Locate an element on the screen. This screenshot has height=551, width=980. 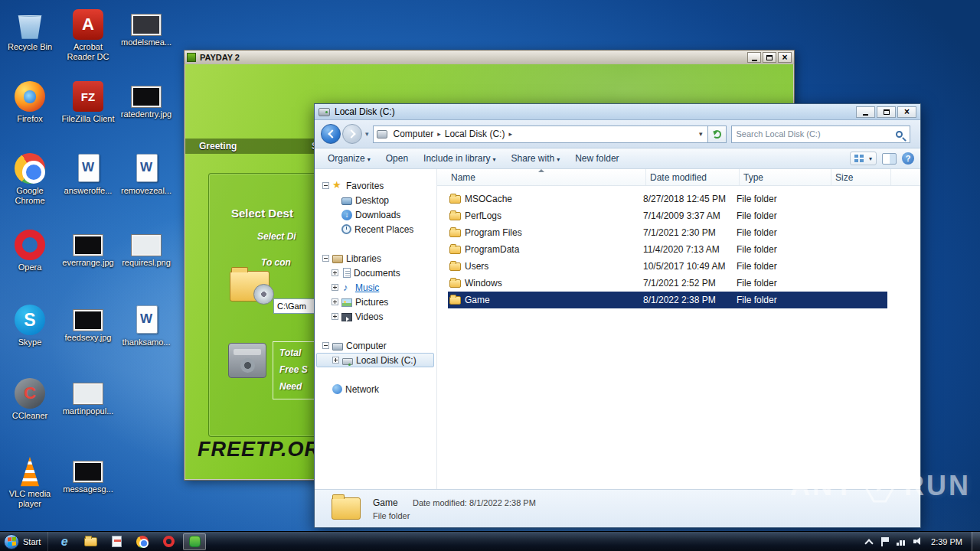
dropdown-caret-icon: ▾ is located at coordinates (369, 159).